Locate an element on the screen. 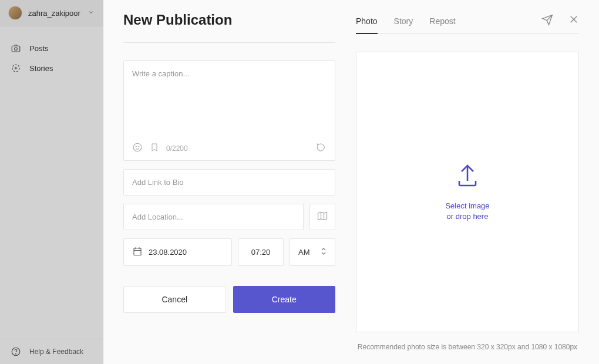  location-input is located at coordinates (214, 217).